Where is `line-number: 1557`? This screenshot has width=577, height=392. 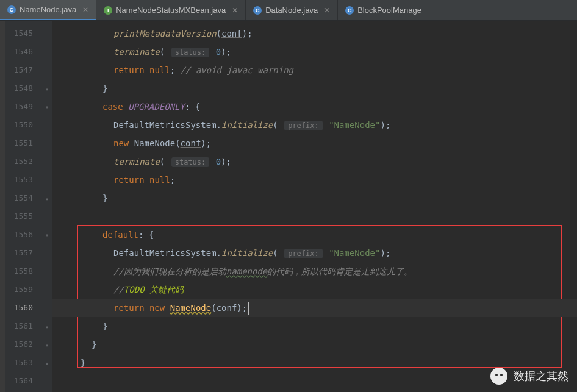
line-number: 1557 is located at coordinates (23, 253).